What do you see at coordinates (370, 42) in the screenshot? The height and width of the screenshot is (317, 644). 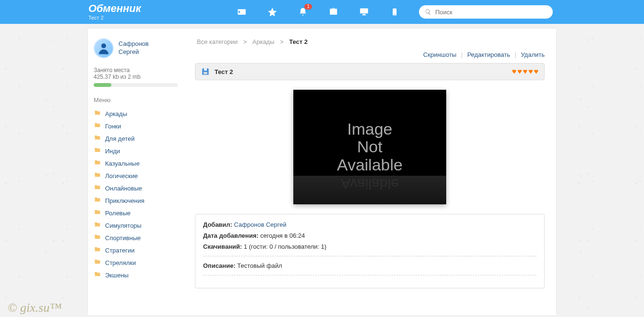 I see `breadcrumb: Все категории > Аркады > Тест 2` at bounding box center [370, 42].